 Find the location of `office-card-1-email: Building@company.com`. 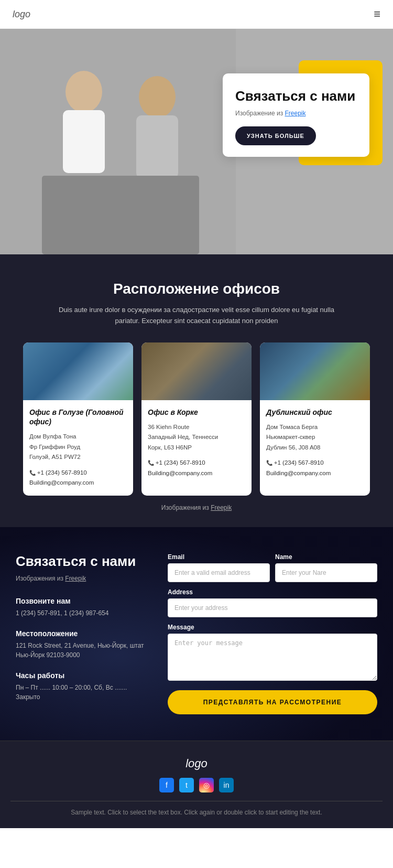

office-card-1-email: Building@company.com is located at coordinates (78, 483).